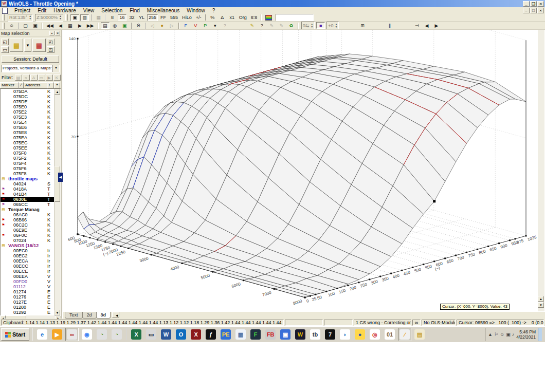  Describe the element at coordinates (28, 276) in the screenshot. I see `map-list-item: 00EEAV` at that location.